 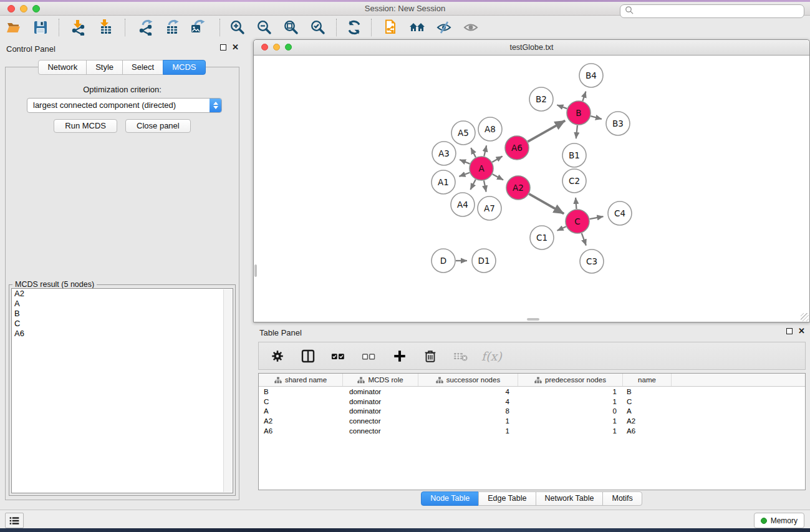 I want to click on result-list-item: A2, so click(x=122, y=294).